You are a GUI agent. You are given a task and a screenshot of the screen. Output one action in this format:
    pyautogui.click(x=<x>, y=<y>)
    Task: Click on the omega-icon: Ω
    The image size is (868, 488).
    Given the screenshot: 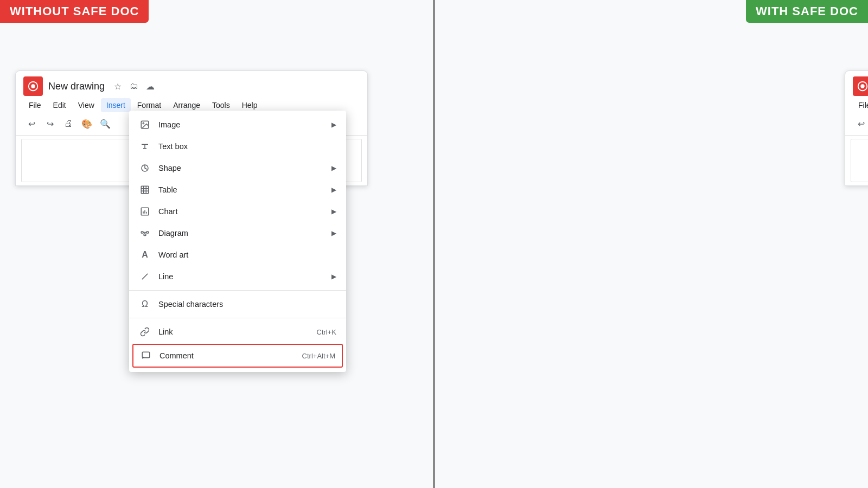 What is the action you would take?
    pyautogui.click(x=145, y=304)
    